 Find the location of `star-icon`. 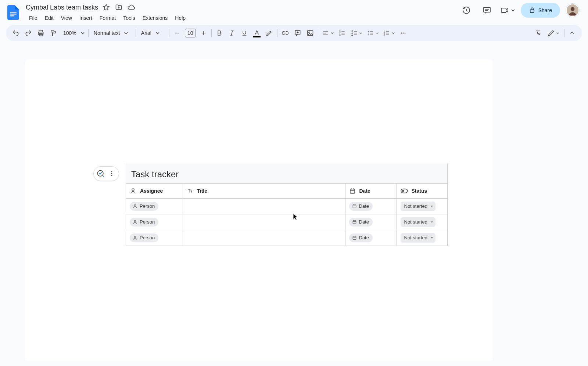

star-icon is located at coordinates (106, 7).